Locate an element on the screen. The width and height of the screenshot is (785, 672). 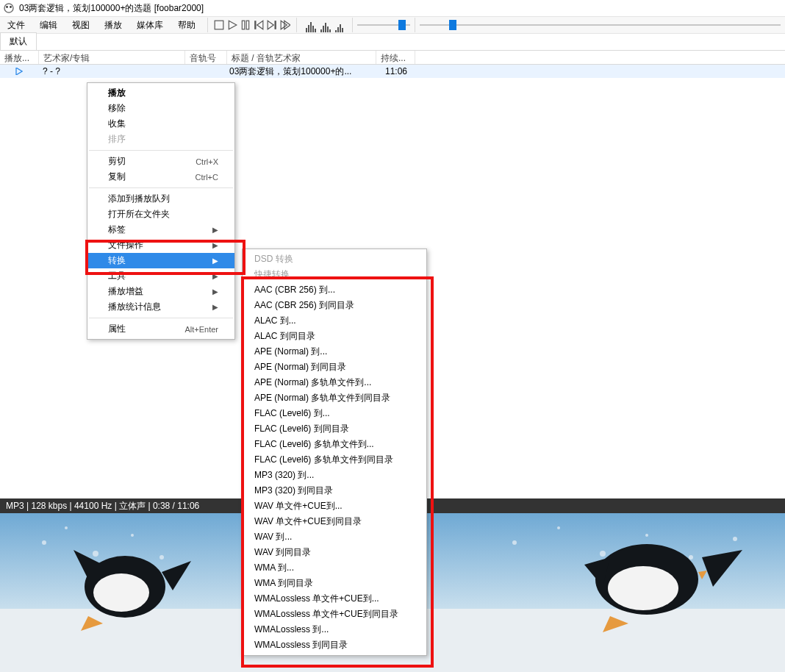
next-button is located at coordinates (272, 25).